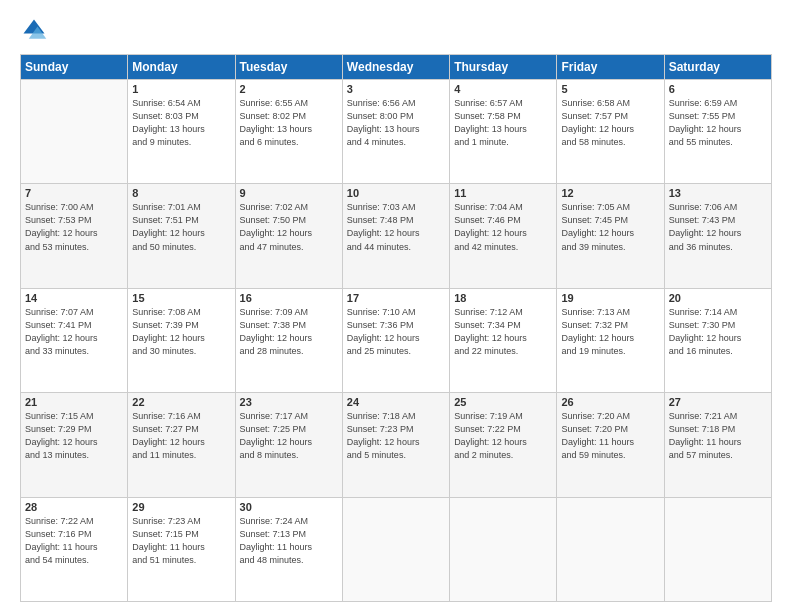  I want to click on day-info: Sunrise: 7:23 AM Sunset: 7:15 PM Dayligh…, so click(181, 541).